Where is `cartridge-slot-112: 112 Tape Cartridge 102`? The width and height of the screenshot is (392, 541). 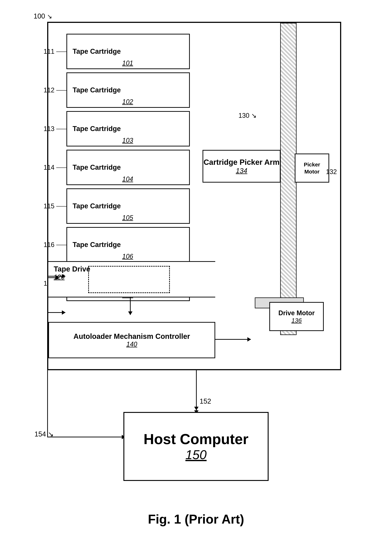
cartridge-slot-112: 112 Tape Cartridge 102 is located at coordinates (128, 90).